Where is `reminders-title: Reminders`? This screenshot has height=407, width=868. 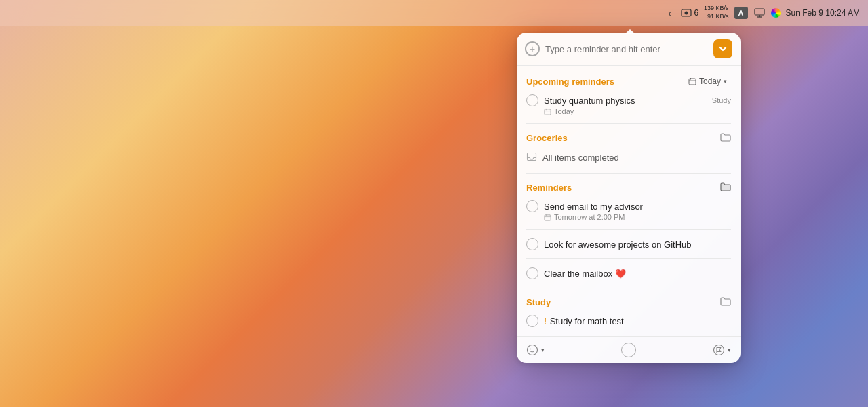
reminders-title: Reminders is located at coordinates (549, 187).